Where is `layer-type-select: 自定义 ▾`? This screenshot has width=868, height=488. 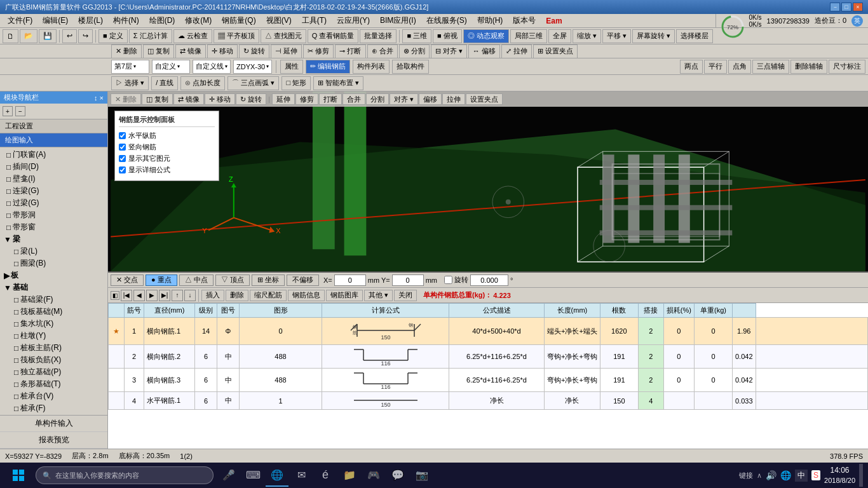 layer-type-select: 自定义 ▾ is located at coordinates (171, 67).